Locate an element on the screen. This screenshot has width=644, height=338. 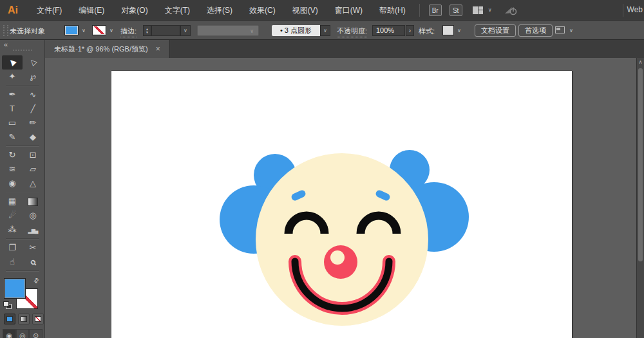
clown-nose-highlight is located at coordinates (337, 258).